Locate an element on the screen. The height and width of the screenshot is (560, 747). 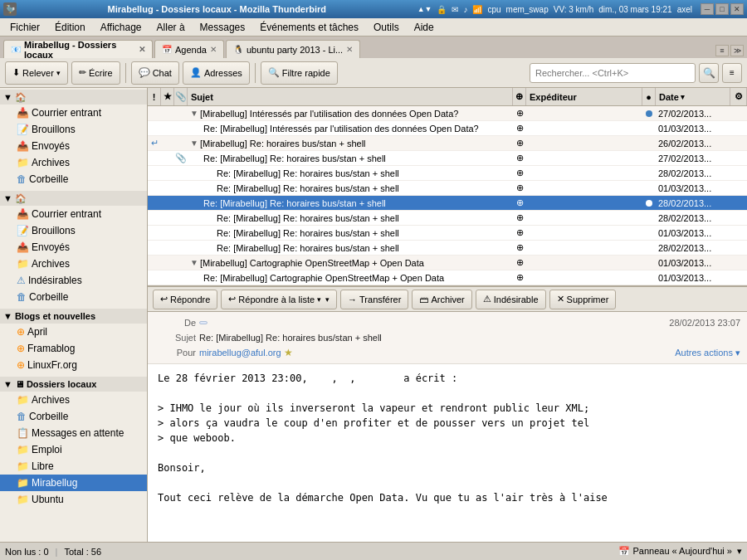
row-1-attach is located at coordinates (181, 113).